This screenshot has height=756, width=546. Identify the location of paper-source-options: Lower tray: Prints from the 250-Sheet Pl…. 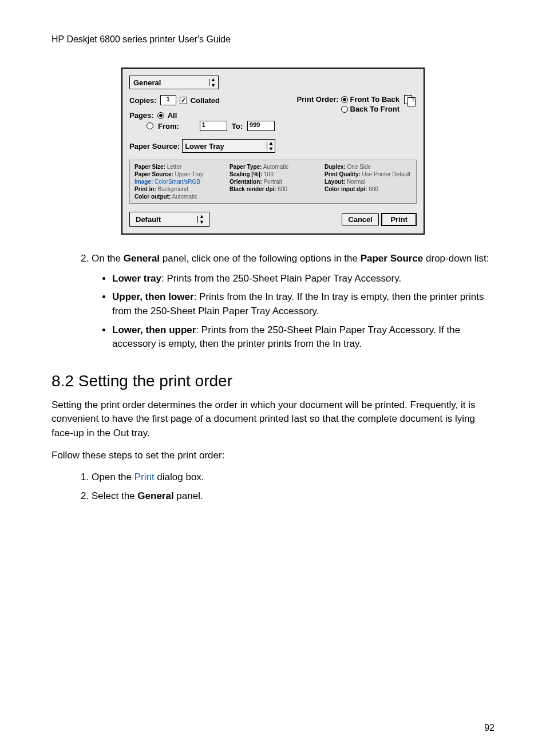
(293, 311).